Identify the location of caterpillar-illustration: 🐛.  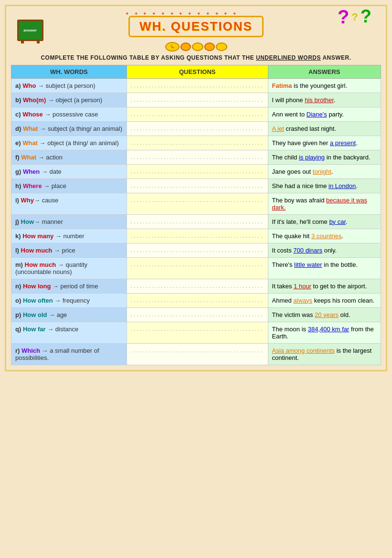
(196, 46).